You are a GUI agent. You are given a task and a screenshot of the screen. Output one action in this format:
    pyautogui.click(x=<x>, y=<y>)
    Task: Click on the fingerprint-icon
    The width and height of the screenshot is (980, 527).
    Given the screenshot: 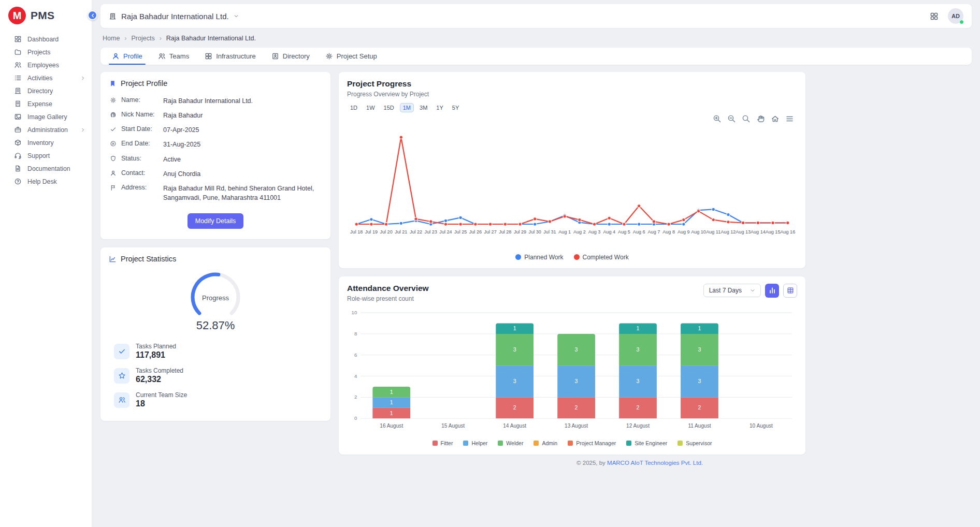 What is the action you would take?
    pyautogui.click(x=113, y=115)
    